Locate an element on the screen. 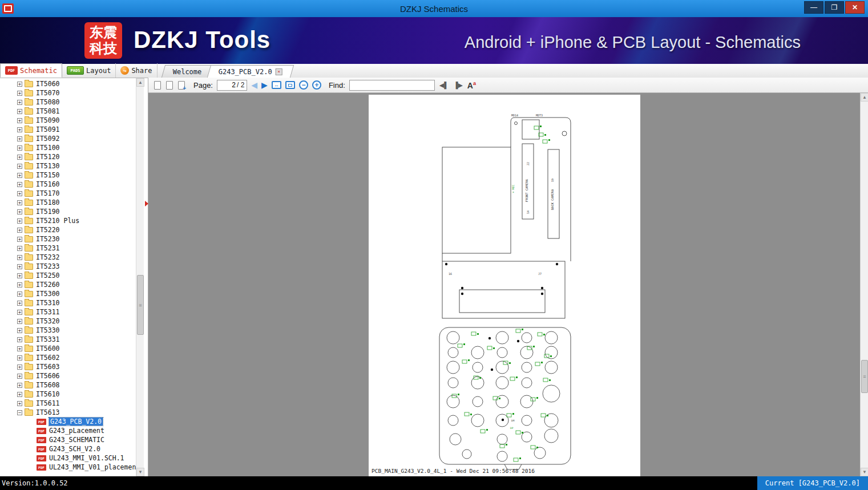 Image resolution: width=868 pixels, height=490 pixels. tree-folder-IT5070: +IT5070 is located at coordinates (68, 93).